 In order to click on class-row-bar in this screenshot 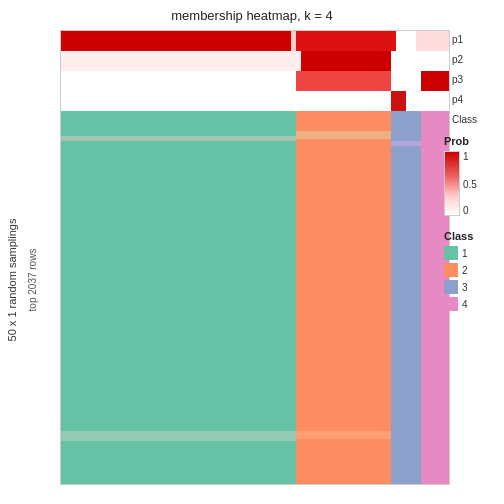, I will do `click(256, 121)`.